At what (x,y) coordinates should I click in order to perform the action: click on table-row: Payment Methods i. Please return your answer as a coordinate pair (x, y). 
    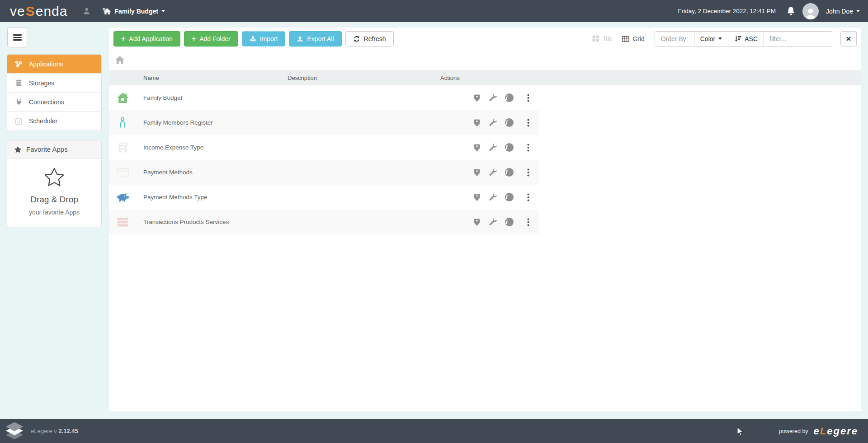
    Looking at the image, I should click on (324, 173).